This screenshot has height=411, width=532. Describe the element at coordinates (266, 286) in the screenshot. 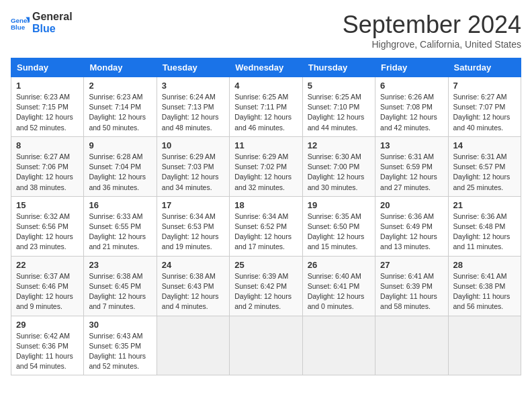

I see `calendar-cell: 25Sunrise: 6:39 AMSunset: 6:42 PMDayligh…` at that location.